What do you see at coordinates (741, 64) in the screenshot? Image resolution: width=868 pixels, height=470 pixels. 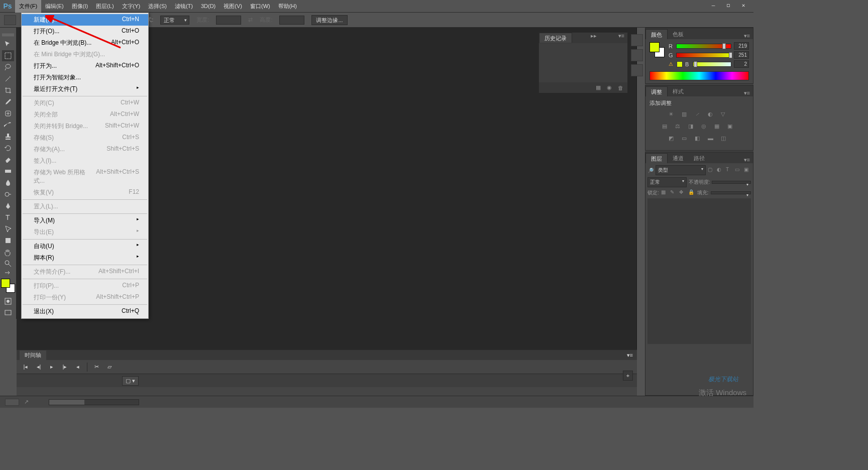 I see `b-value: 2` at bounding box center [741, 64].